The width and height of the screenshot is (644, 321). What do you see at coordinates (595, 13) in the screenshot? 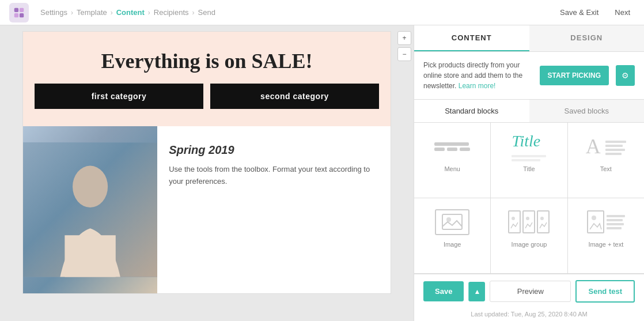
I see `nav-right-actions: Save & Exit Next` at bounding box center [595, 13].